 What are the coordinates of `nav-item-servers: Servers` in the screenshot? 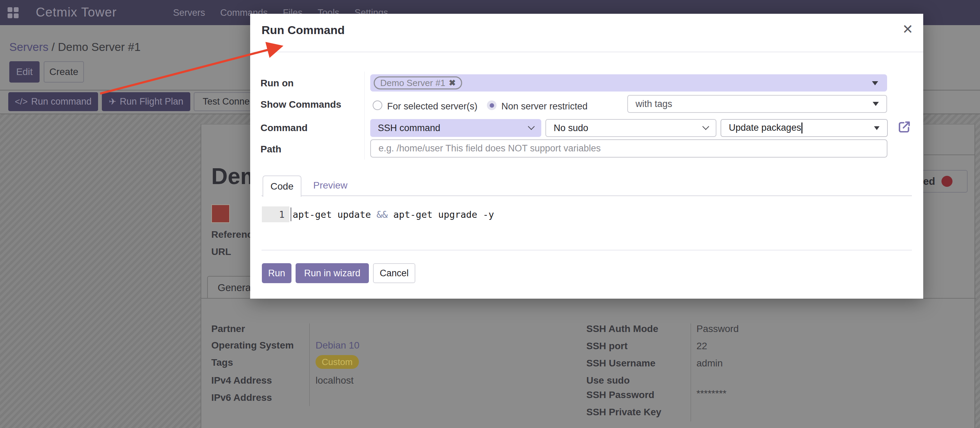 It's located at (189, 13).